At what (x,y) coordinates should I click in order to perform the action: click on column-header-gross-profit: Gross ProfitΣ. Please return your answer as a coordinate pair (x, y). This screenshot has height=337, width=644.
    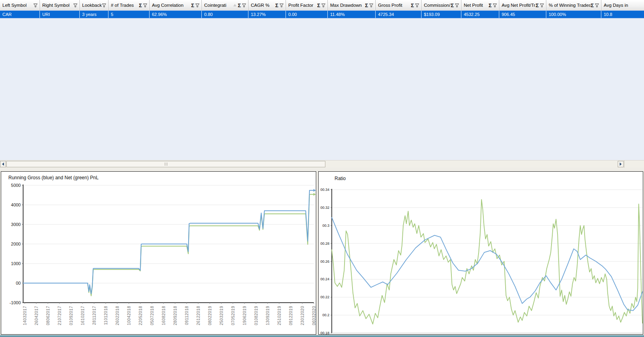
    Looking at the image, I should click on (399, 5).